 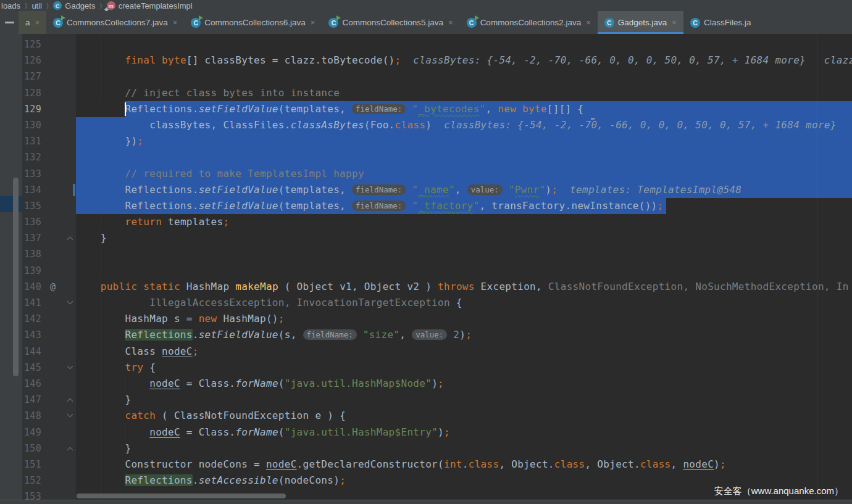 I want to click on line-number: 151, so click(x=32, y=465).